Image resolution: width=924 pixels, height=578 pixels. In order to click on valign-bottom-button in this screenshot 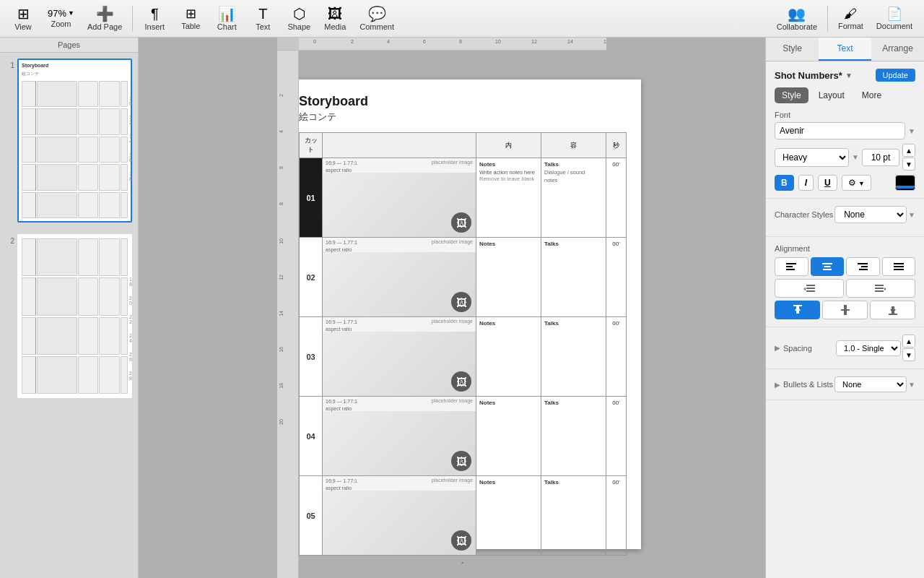, I will do `click(892, 310)`.